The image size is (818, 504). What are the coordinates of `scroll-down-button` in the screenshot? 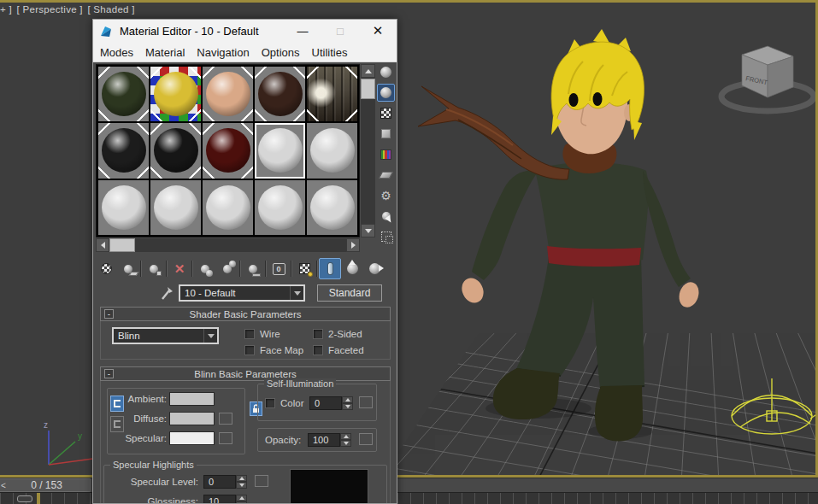 It's located at (368, 231).